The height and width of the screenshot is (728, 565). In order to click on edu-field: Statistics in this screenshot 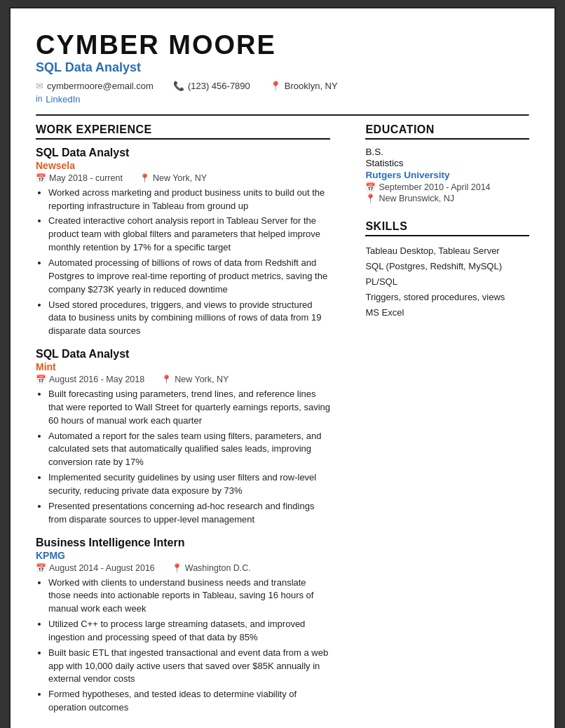, I will do `click(447, 163)`.